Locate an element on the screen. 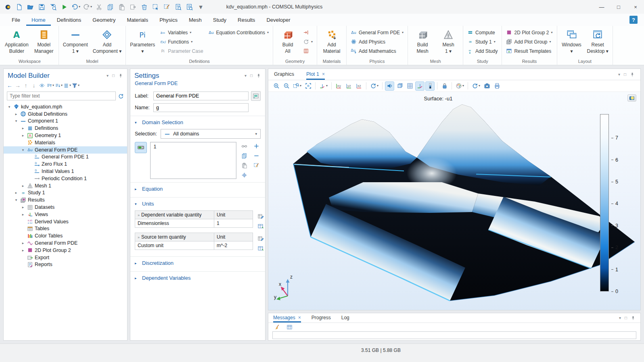 The height and width of the screenshot is (362, 644). messages-tab-messages: Messages× is located at coordinates (287, 318).